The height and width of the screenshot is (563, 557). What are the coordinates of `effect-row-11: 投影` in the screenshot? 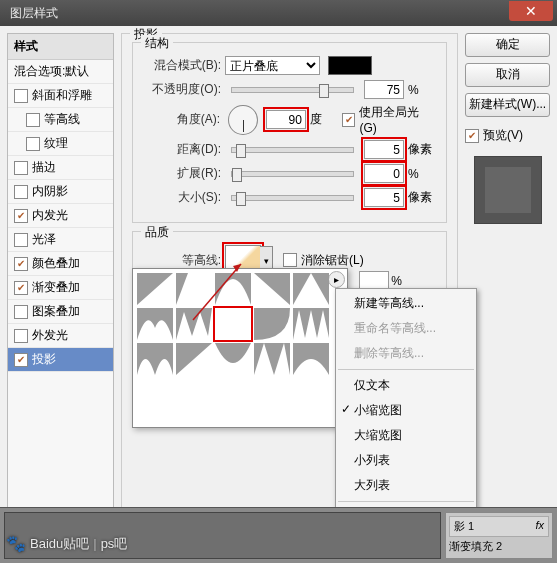 It's located at (60, 360).